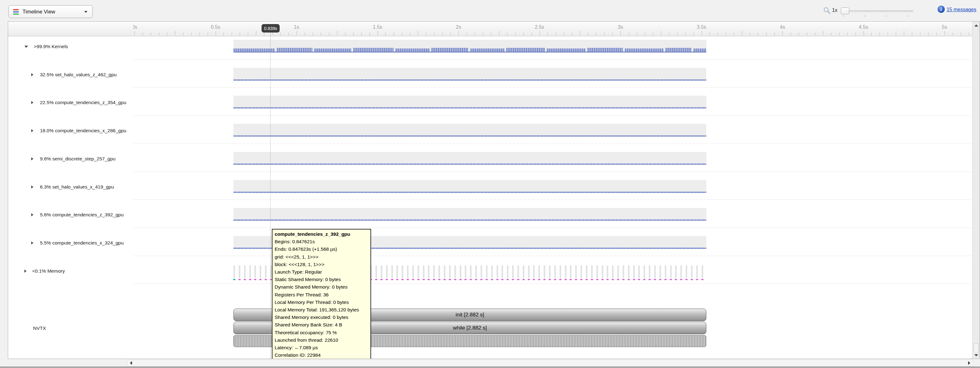  Describe the element at coordinates (845, 11) in the screenshot. I see `zoom-slider-handle` at that location.